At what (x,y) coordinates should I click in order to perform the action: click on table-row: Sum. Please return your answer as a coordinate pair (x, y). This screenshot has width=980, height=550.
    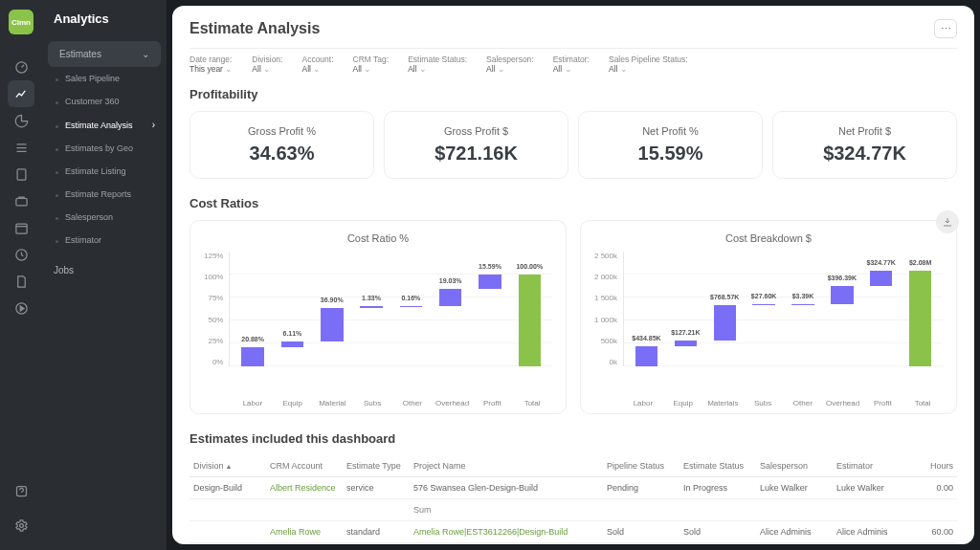
    Looking at the image, I should click on (573, 511).